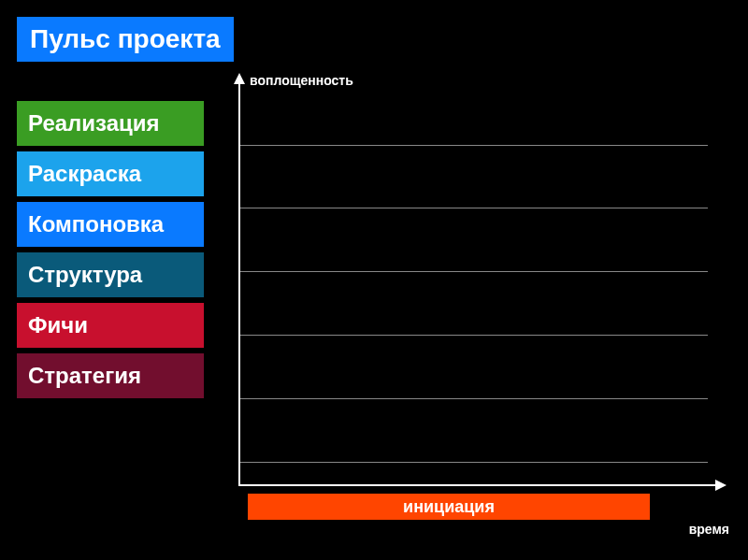 This screenshot has width=748, height=560. I want to click on init-bar-label: инициация, so click(449, 507).